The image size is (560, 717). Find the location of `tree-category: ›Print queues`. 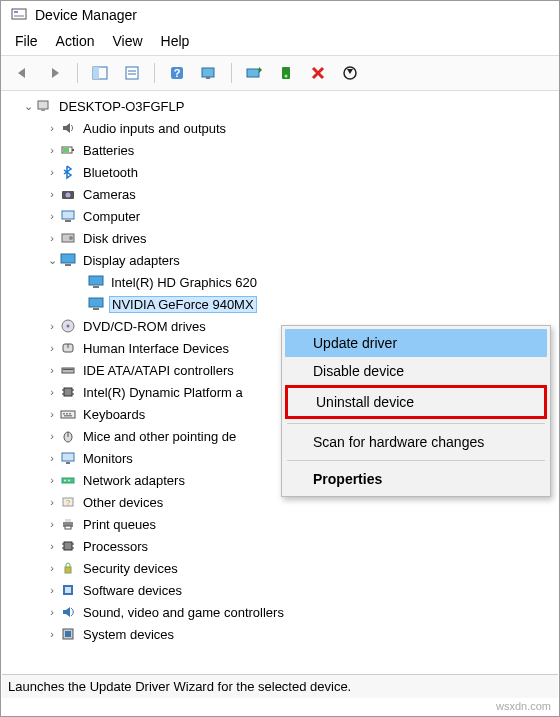

tree-category: ›Print queues is located at coordinates (281, 524).